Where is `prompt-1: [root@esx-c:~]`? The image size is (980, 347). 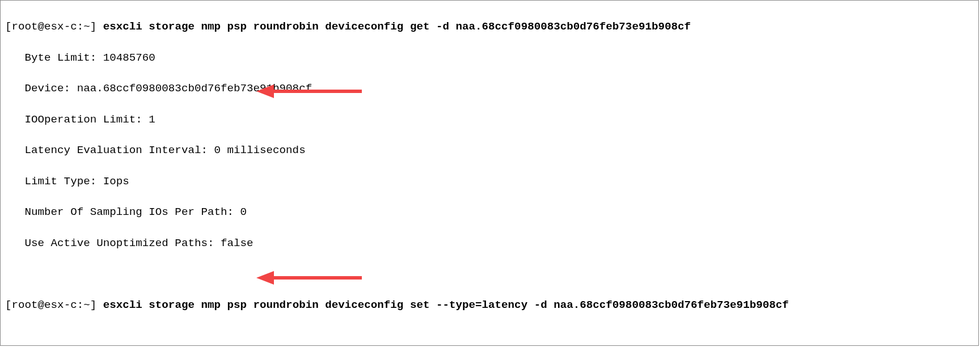 prompt-1: [root@esx-c:~] is located at coordinates (54, 27).